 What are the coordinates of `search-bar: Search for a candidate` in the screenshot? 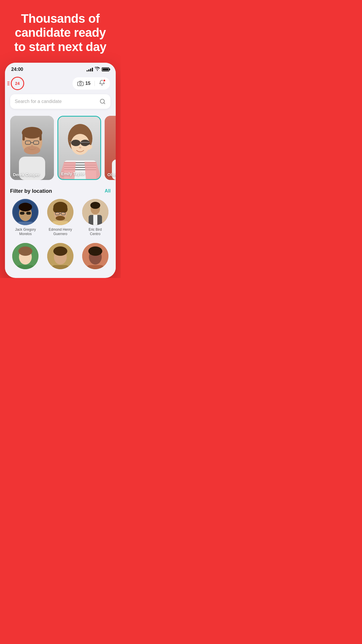 It's located at (61, 102).